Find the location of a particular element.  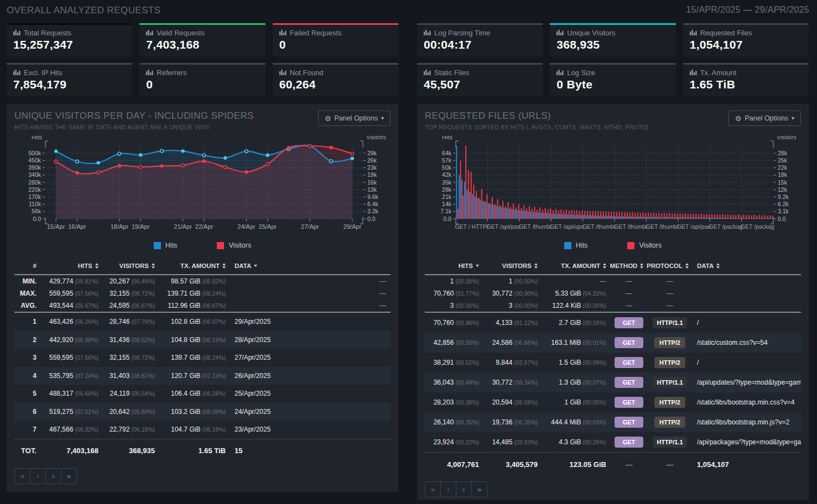

number: 559,595 is located at coordinates (61, 293).